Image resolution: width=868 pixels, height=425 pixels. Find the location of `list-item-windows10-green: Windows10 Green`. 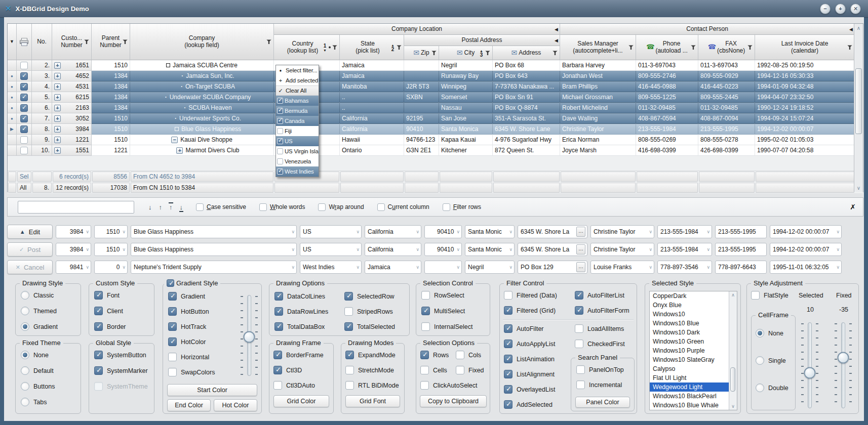

list-item-windows10-green: Windows10 Green is located at coordinates (693, 342).